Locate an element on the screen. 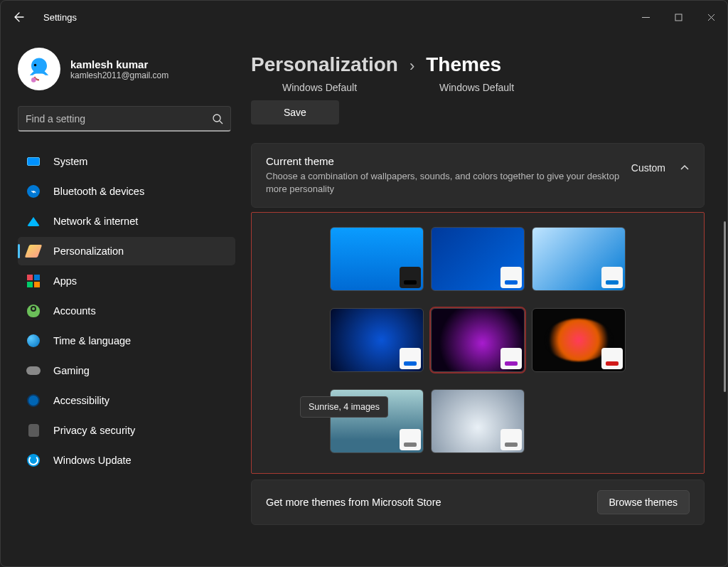 This screenshot has width=728, height=567. store-row: Get more themes from Microsoft Store Bro… is located at coordinates (478, 502).